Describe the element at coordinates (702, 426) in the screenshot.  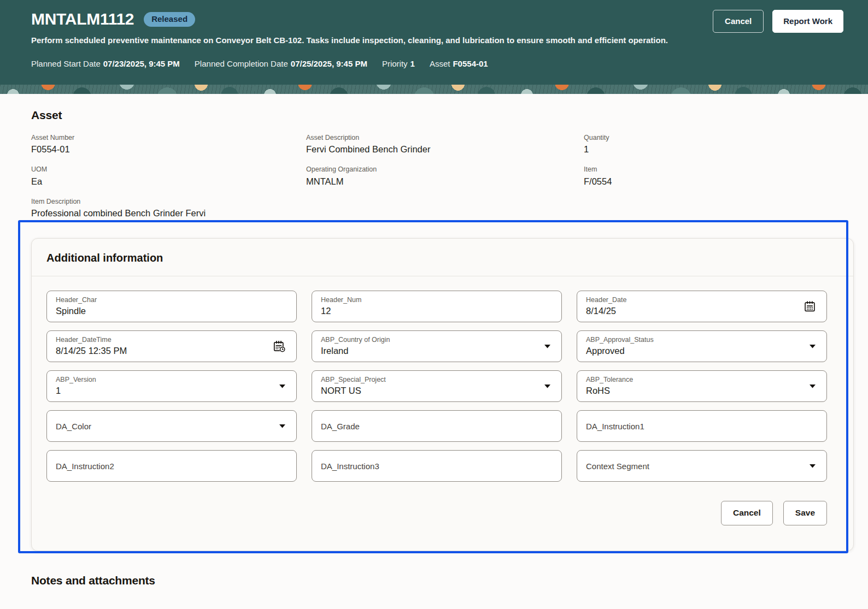
I see `input-field-da-instruction1: DA_Instruction1` at that location.